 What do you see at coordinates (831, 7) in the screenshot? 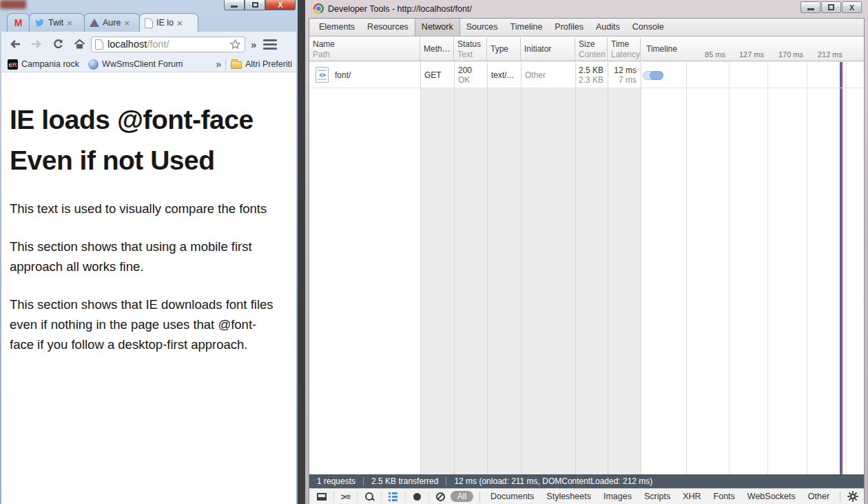
I see `devtools-window-controls: X` at bounding box center [831, 7].